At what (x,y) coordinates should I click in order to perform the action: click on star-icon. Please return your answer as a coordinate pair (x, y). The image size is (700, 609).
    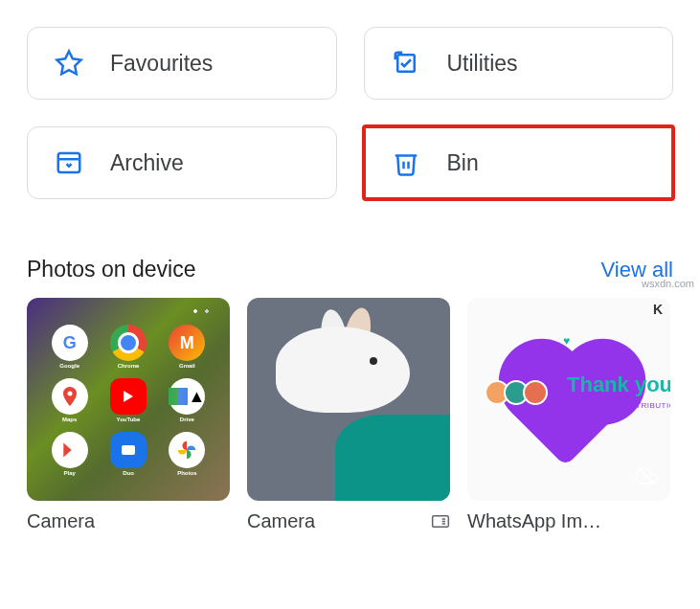
    Looking at the image, I should click on (69, 63).